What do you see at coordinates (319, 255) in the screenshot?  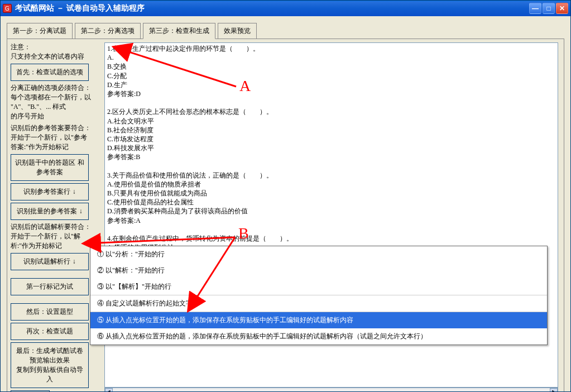 I see `dropdown-item-1: ① 以"分析："开始的行` at bounding box center [319, 255].